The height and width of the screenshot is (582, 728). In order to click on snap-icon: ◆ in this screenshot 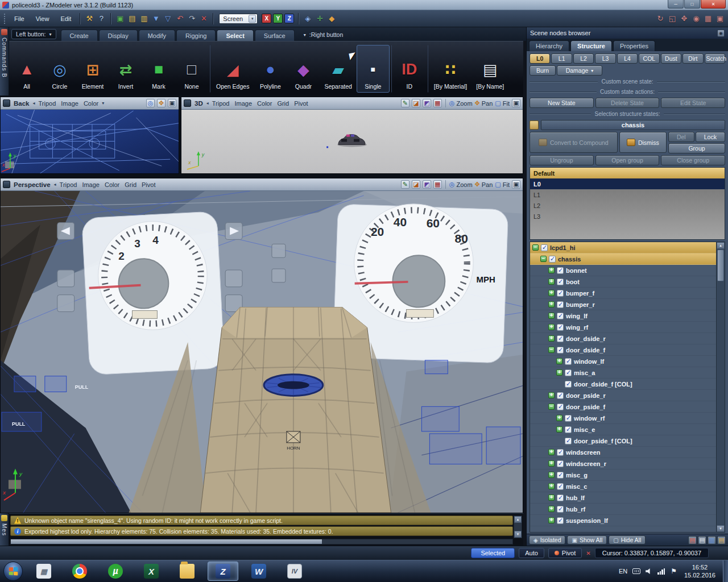, I will do `click(332, 19)`.